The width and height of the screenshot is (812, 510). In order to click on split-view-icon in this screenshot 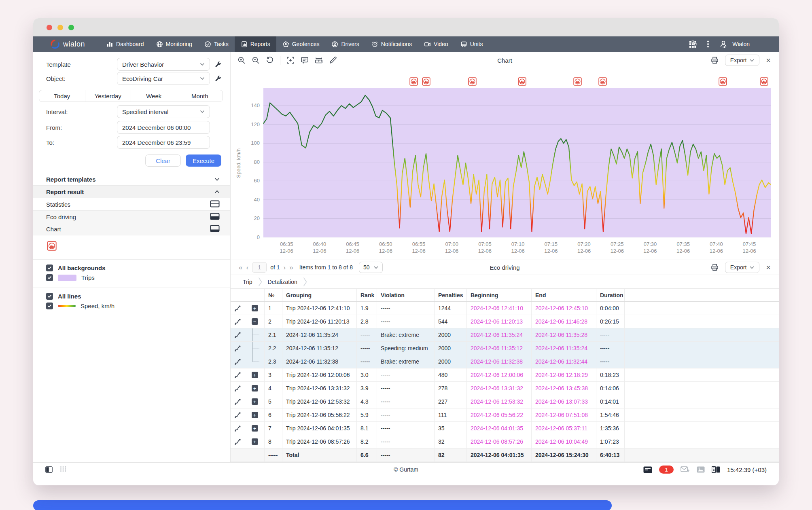, I will do `click(716, 470)`.